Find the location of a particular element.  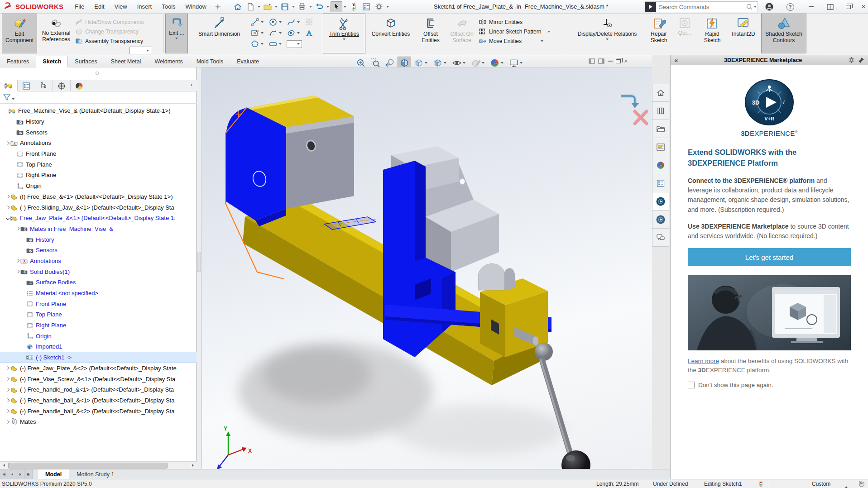

scroll-left-button is located at coordinates (4, 465).